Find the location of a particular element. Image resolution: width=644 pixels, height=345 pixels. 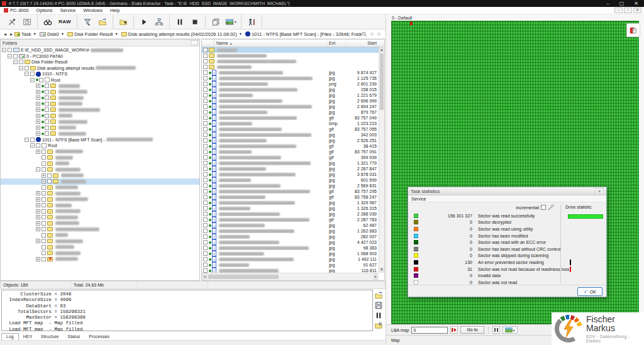

tree-row-26: + is located at coordinates (100, 205).